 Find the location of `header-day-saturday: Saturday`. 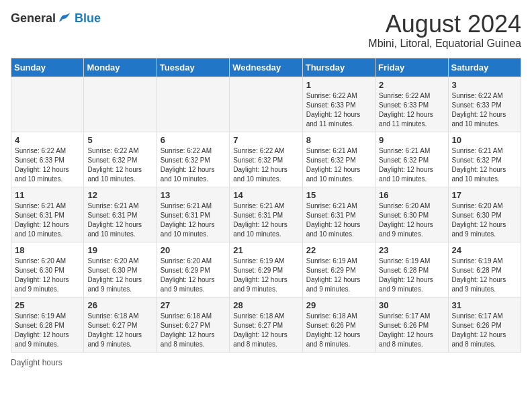

header-day-saturday: Saturday is located at coordinates (484, 67).